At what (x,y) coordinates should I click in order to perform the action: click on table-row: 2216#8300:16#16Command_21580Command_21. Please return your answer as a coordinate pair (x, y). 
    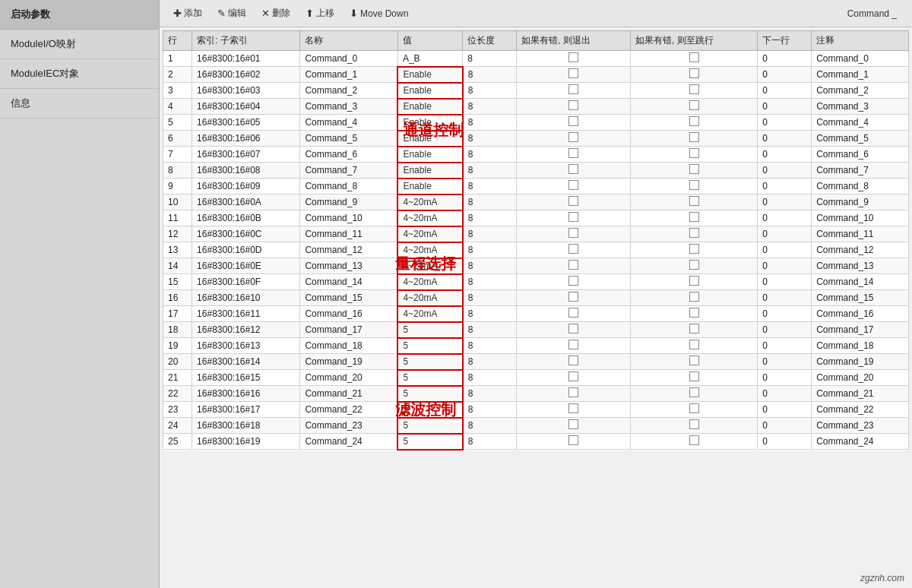
    Looking at the image, I should click on (537, 394).